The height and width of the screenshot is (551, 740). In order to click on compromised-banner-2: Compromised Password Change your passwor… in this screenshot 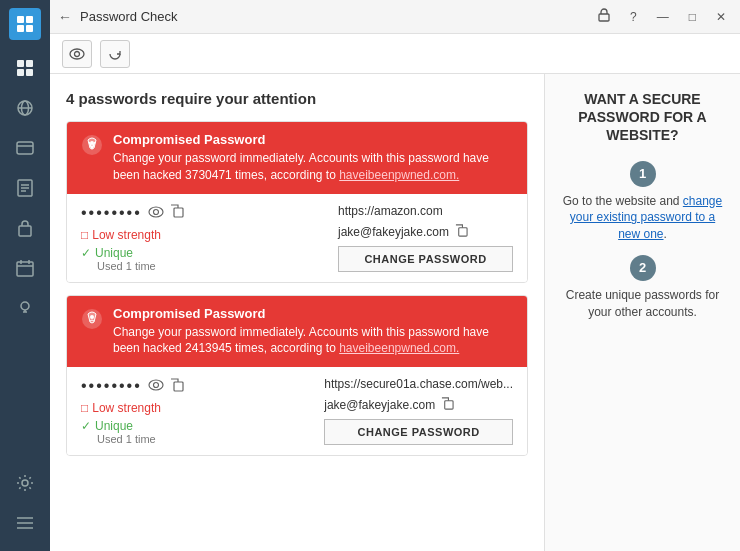, I will do `click(297, 332)`.